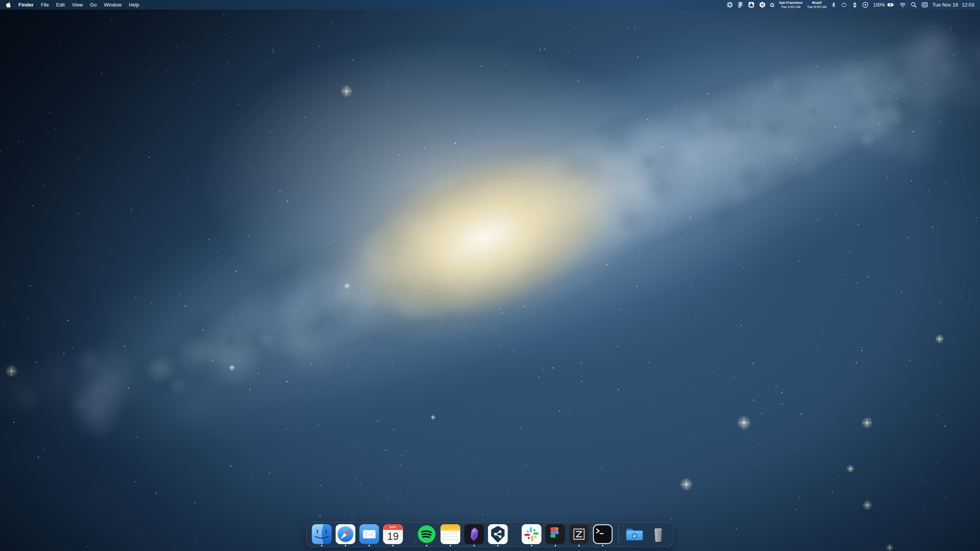  Describe the element at coordinates (879, 5) in the screenshot. I see `battery-percent: 100%` at that location.